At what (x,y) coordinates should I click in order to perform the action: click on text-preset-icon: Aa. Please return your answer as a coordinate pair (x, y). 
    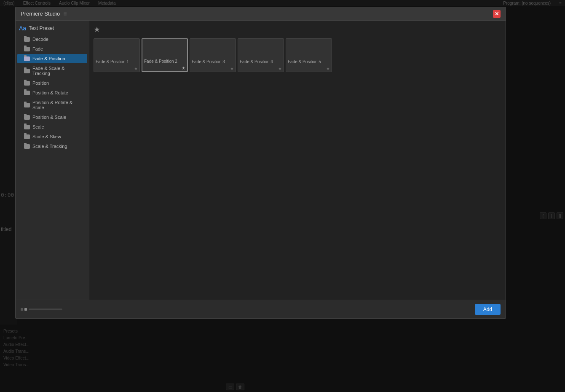
    Looking at the image, I should click on (23, 28).